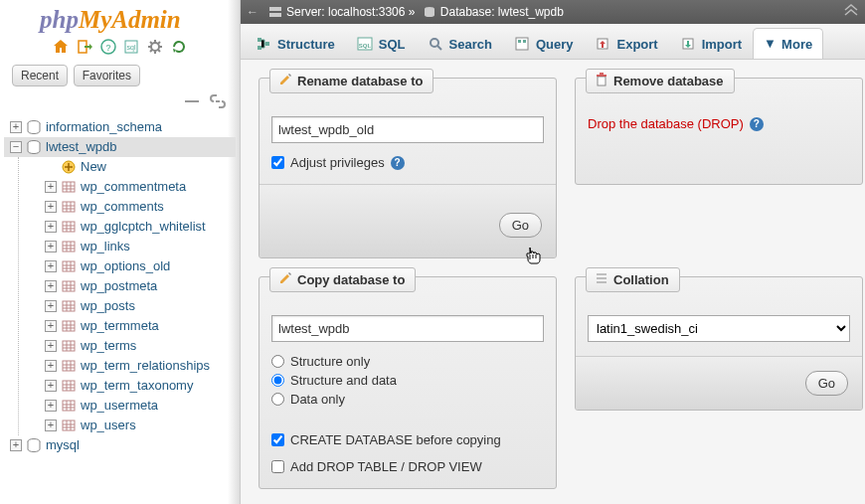  What do you see at coordinates (278, 163) in the screenshot?
I see `adjust-privileges-checkbox` at bounding box center [278, 163].